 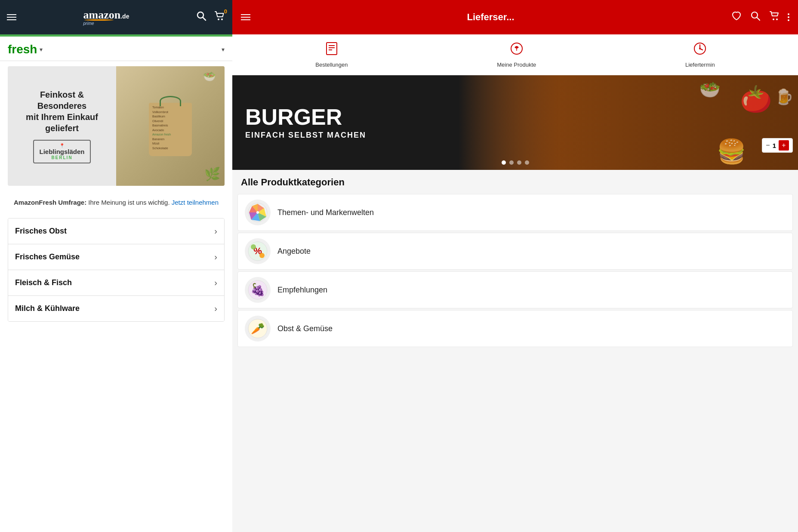 I want to click on fresh-label: fresh, so click(x=22, y=49).